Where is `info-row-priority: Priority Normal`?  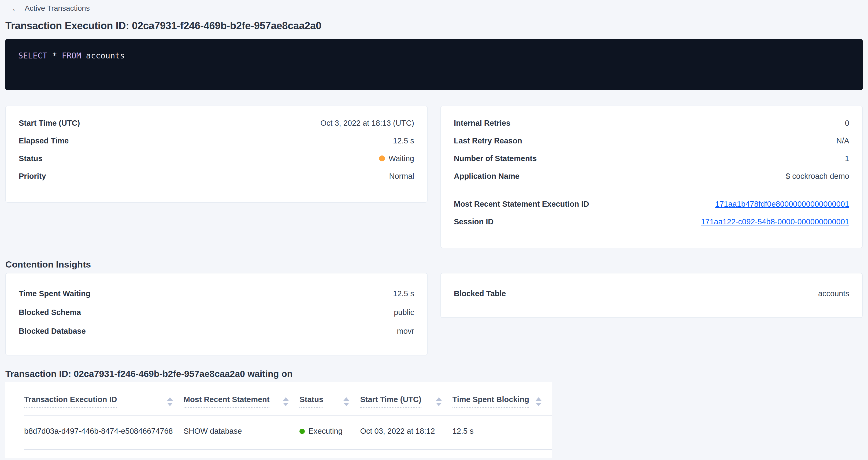 info-row-priority: Priority Normal is located at coordinates (216, 176).